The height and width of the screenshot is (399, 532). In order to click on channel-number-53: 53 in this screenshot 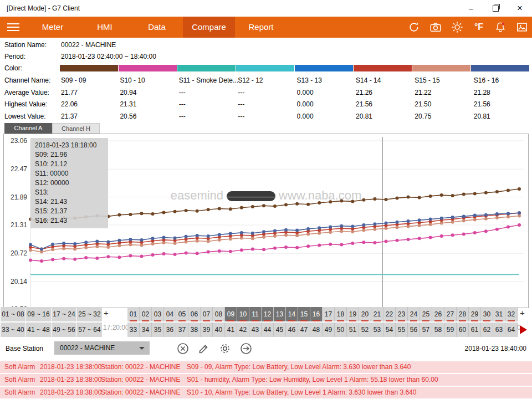, I will do `click(377, 330)`.